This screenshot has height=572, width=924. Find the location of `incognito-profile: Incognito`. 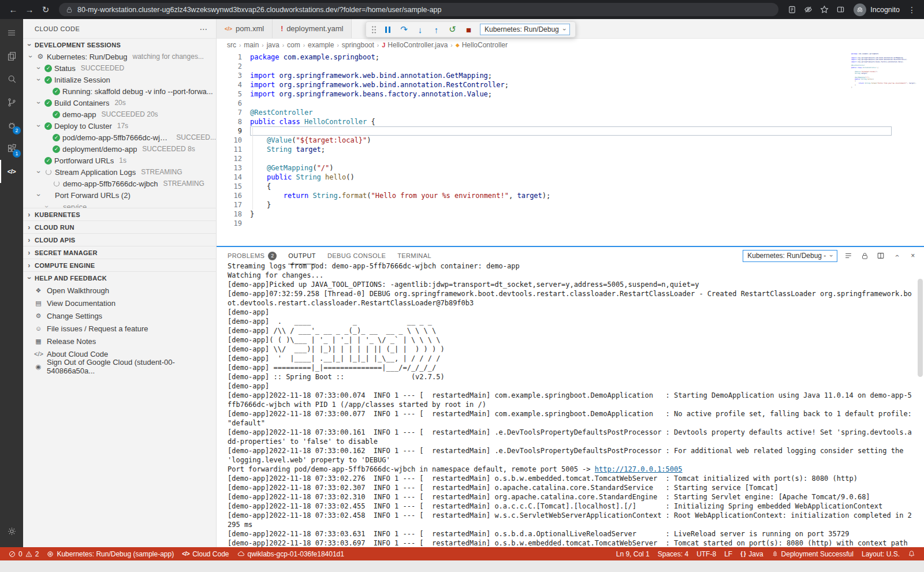

incognito-profile: Incognito is located at coordinates (877, 10).